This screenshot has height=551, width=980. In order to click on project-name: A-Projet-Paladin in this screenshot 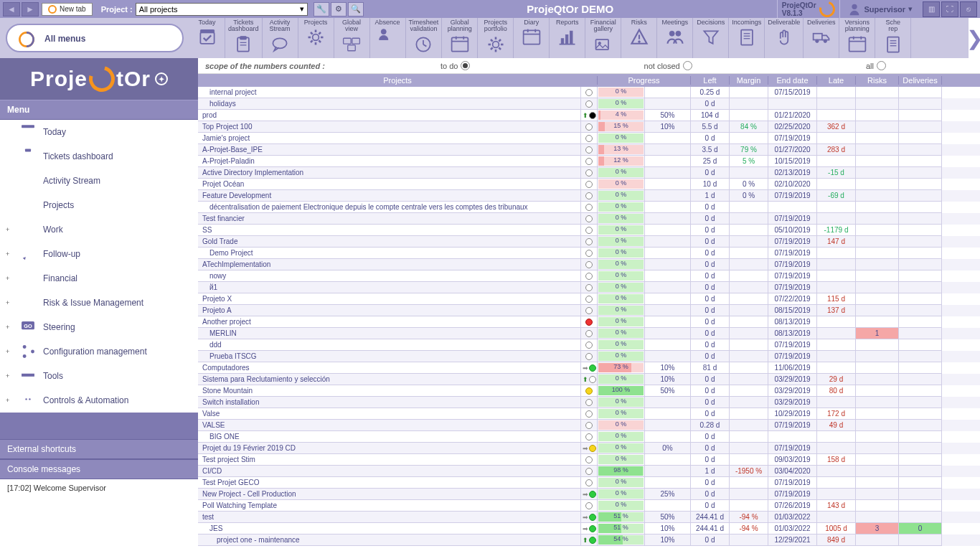, I will do `click(390, 161)`.